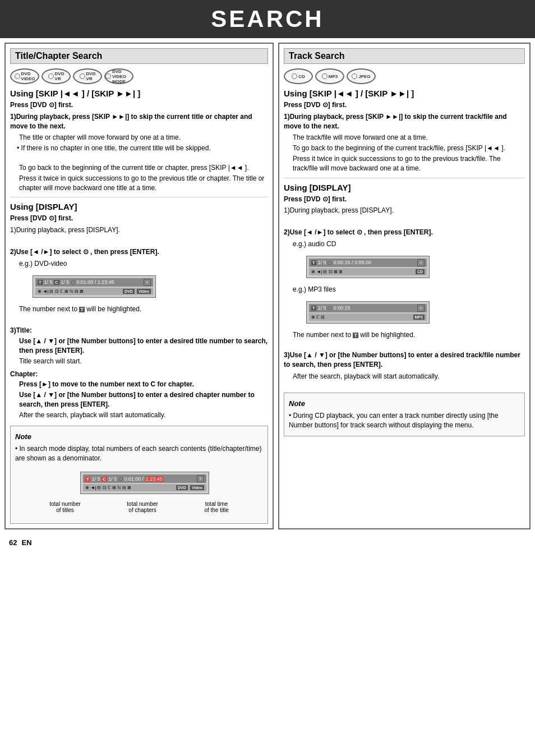  I want to click on left-diagram-bottom: ⊕ ◄| ⊟ ⊡ ℂ ⊞ ℕ ⊟ ⊠ DVD Video, so click(145, 488).